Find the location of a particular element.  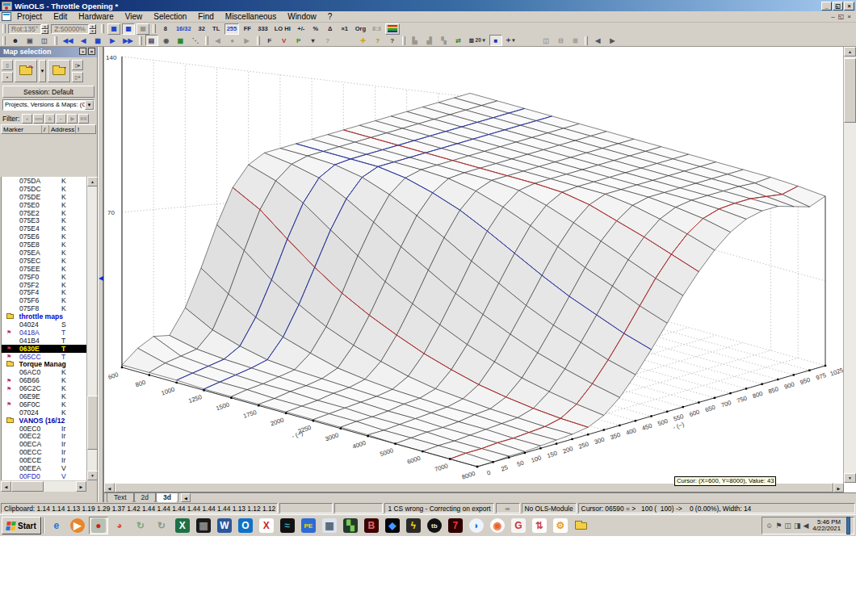

search-map-button: ◉ is located at coordinates (166, 40).